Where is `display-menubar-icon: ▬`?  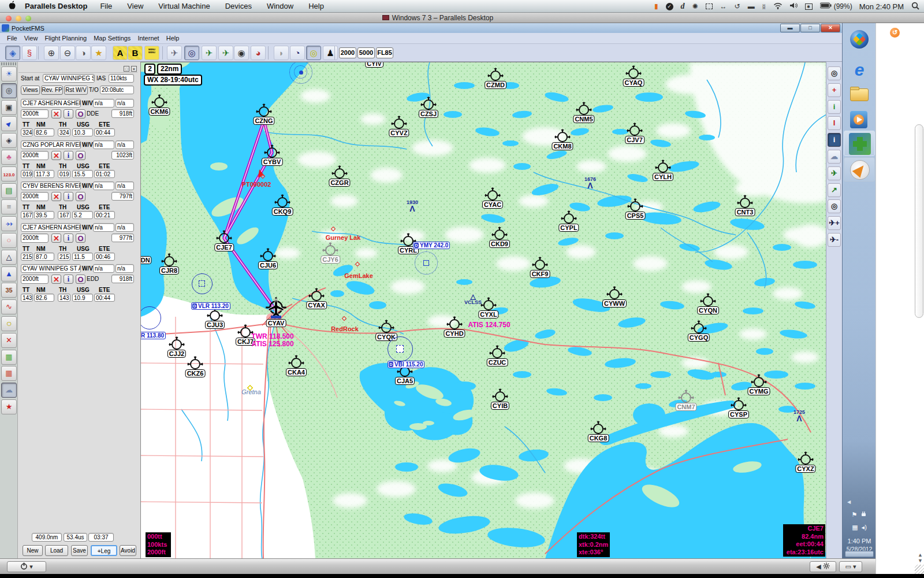 display-menubar-icon: ▬ is located at coordinates (751, 6).